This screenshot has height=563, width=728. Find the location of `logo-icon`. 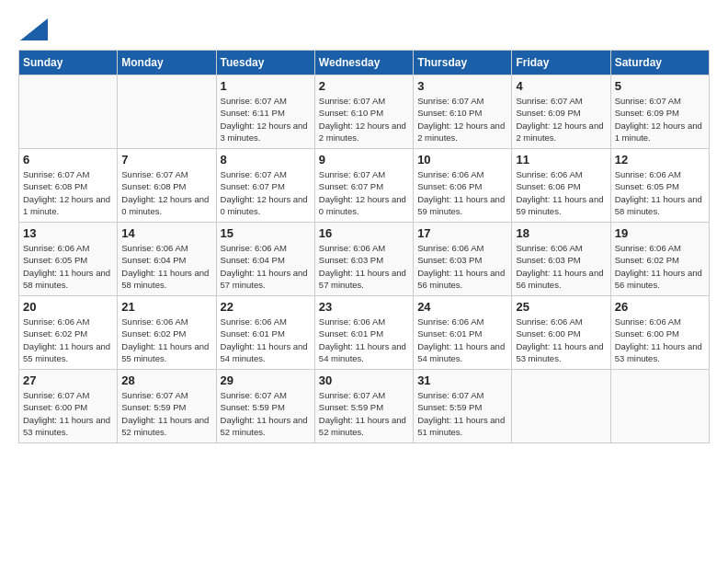

logo-icon is located at coordinates (34, 29).